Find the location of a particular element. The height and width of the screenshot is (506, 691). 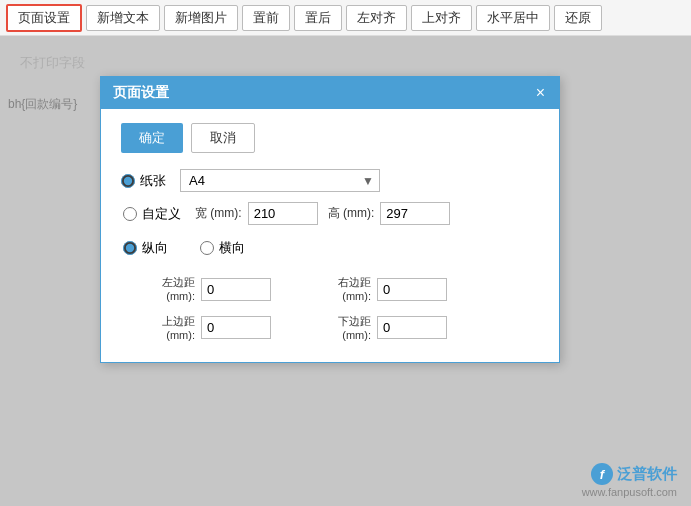

toolbar-btn-restore: 还原 is located at coordinates (578, 18).